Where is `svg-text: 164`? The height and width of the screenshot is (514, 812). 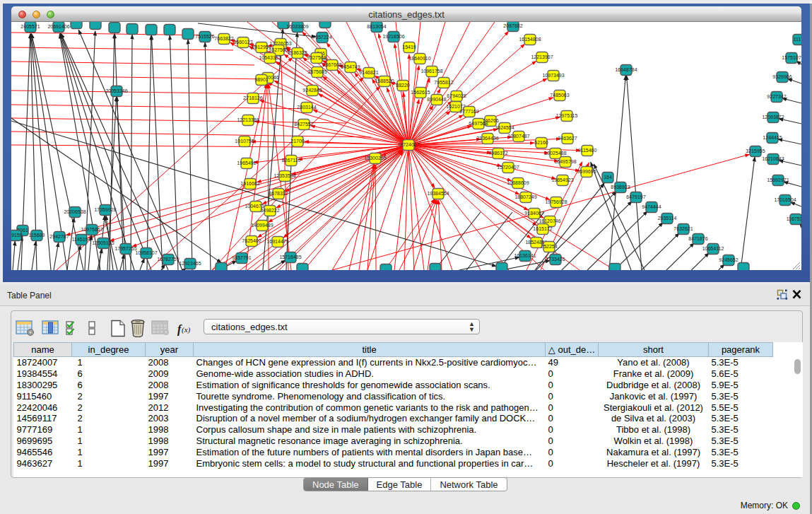
svg-text: 164 is located at coordinates (608, 177).